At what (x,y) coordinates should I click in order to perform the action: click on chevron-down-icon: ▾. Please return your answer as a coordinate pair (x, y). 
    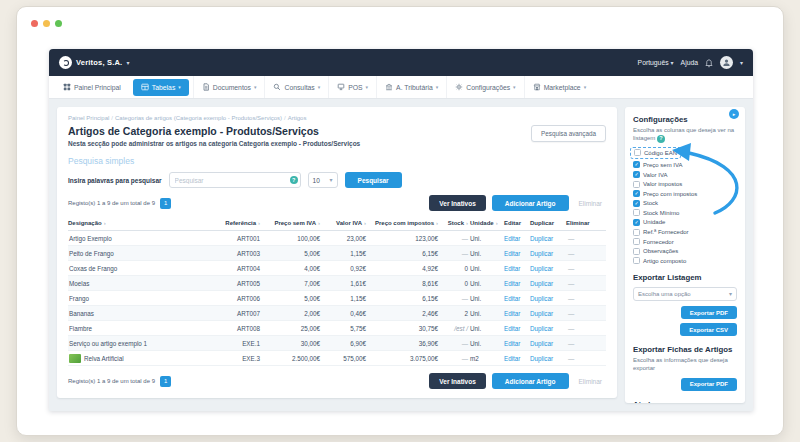
    Looking at the image, I should click on (742, 63).